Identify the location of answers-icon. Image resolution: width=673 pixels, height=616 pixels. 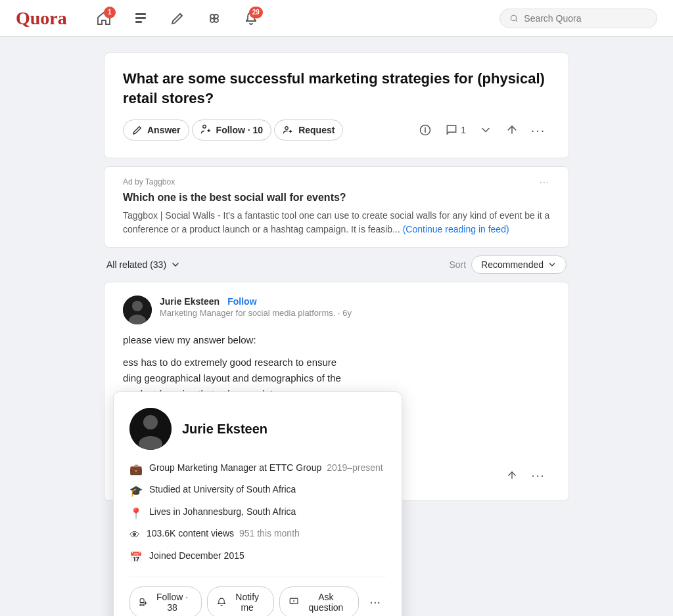
(141, 18).